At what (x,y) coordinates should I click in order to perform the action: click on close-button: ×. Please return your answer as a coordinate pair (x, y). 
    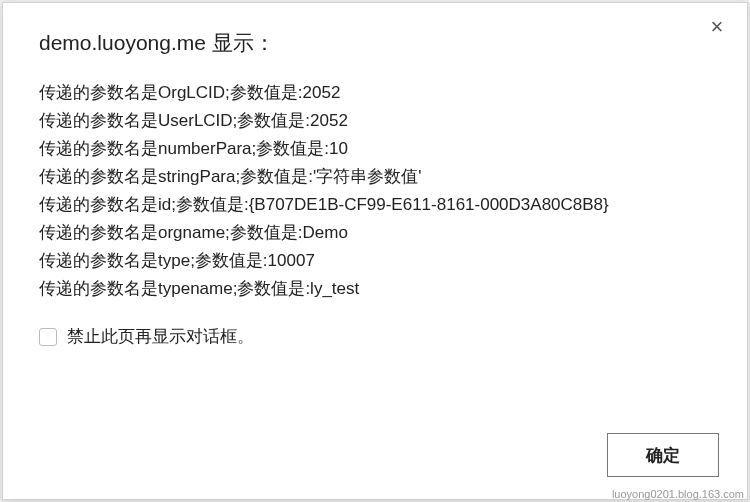
    Looking at the image, I should click on (717, 27).